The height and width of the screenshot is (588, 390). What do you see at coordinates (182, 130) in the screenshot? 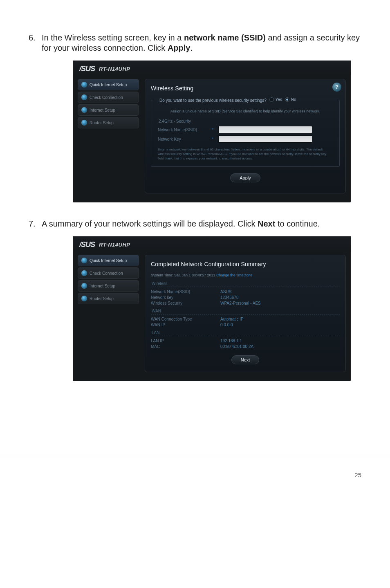
I see `ssid-label: Network Name(SSID)` at bounding box center [182, 130].